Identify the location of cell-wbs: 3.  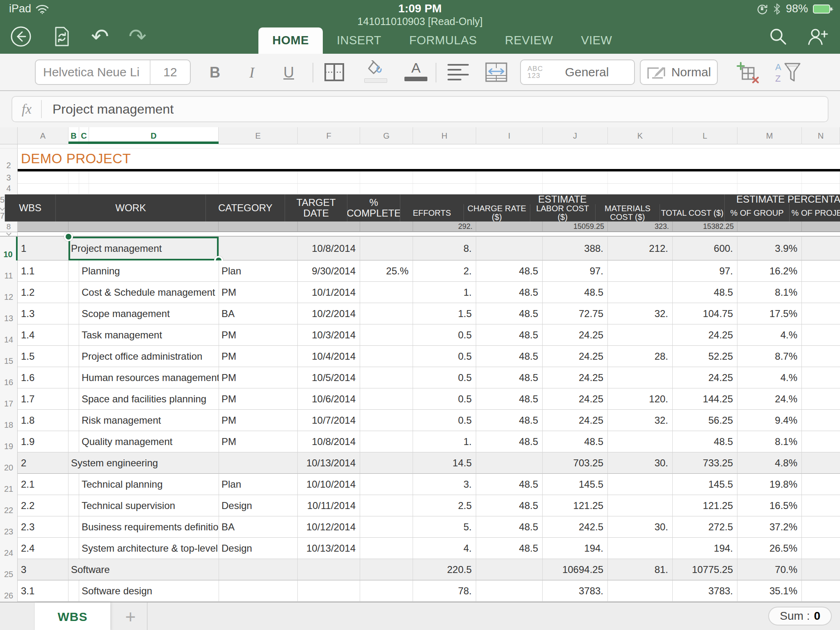
(43, 570).